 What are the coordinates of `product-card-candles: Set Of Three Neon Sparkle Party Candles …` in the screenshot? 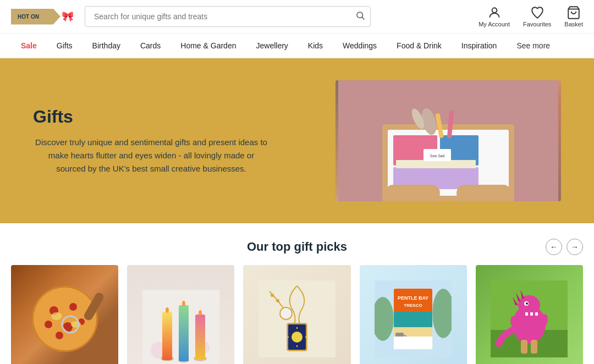 It's located at (180, 315).